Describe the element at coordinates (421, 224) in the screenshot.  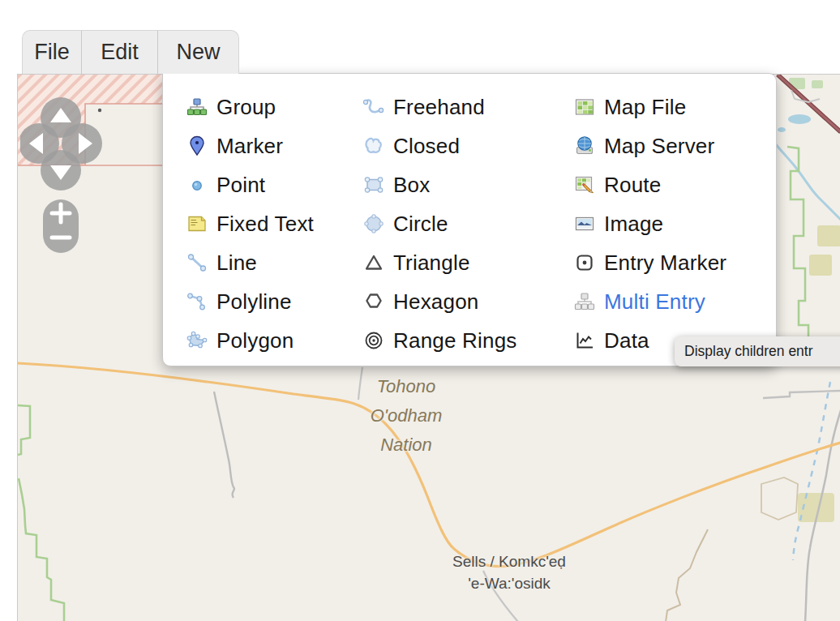
I see `menu-item-label: Circle` at that location.